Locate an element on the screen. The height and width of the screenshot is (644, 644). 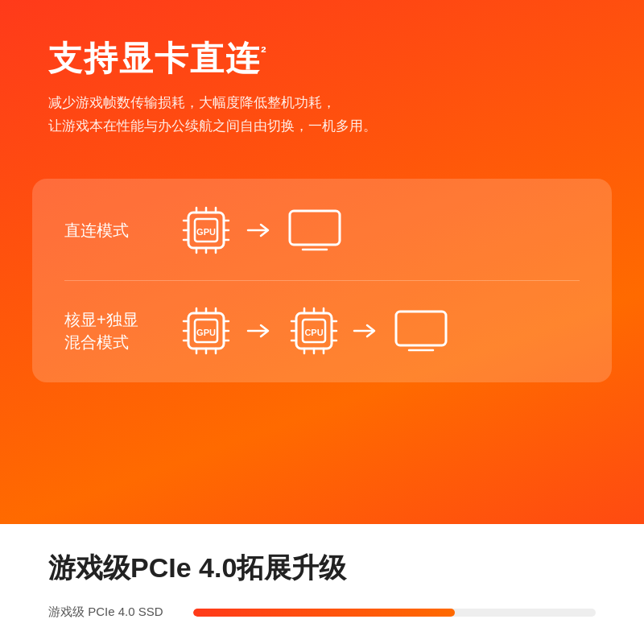
gpu-chip-icon-2: GPU is located at coordinates (206, 331).